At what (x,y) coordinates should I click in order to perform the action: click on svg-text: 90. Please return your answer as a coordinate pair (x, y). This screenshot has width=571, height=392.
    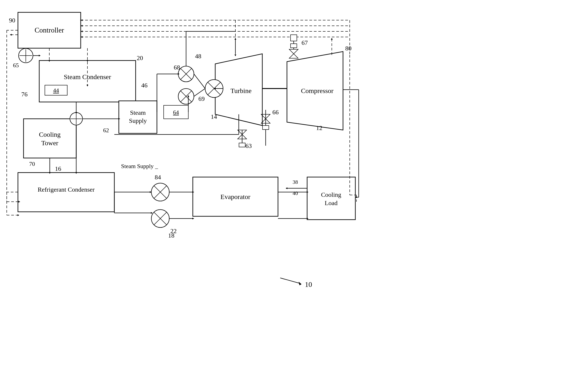
    Looking at the image, I should click on (12, 20).